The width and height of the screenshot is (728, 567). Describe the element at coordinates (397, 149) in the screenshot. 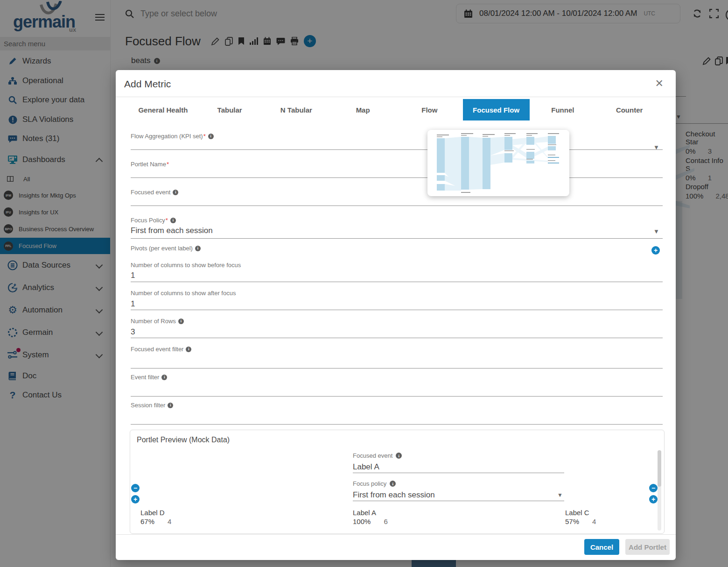

I see `flow-aggregation-select` at that location.